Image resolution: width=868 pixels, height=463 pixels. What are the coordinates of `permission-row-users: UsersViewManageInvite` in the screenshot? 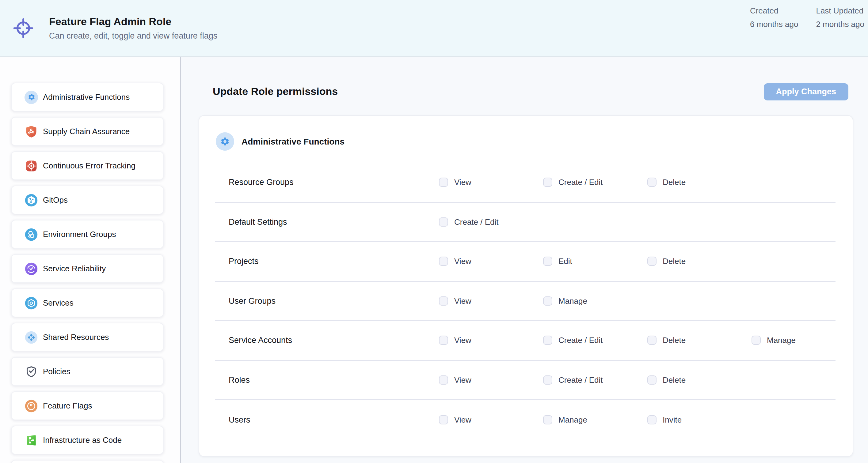 It's located at (526, 420).